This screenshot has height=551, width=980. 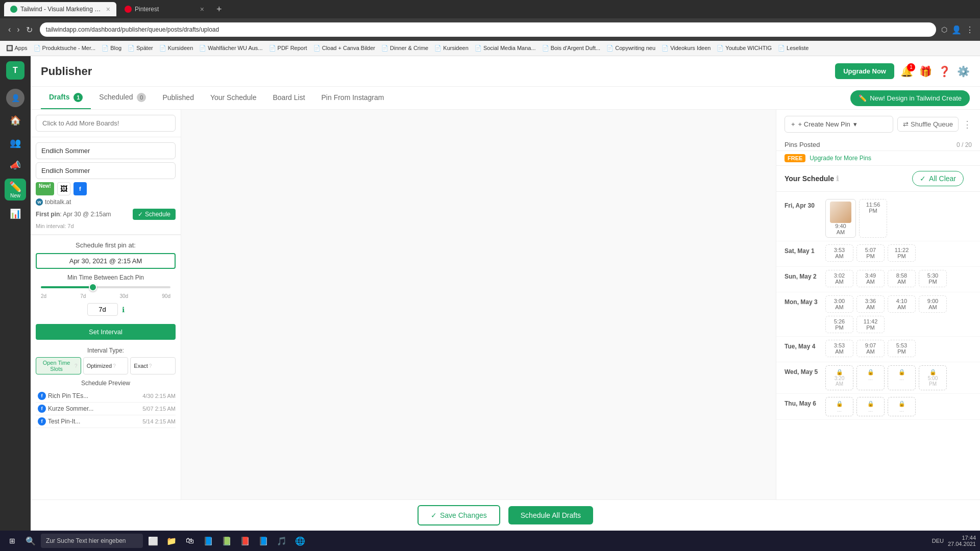 What do you see at coordinates (405, 48) in the screenshot?
I see `bookmark-dinner: 📄 Dinner & Crime` at bounding box center [405, 48].